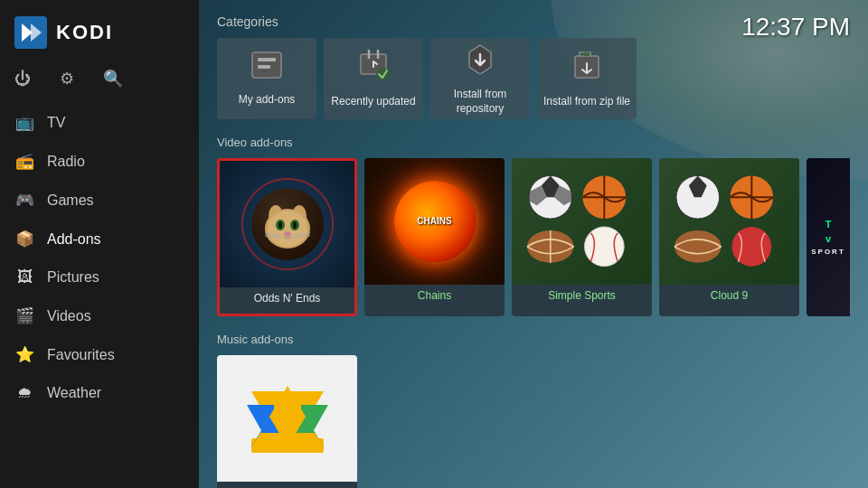  Describe the element at coordinates (99, 161) in the screenshot. I see `sidebar-item-radio: 📻 Radio` at that location.